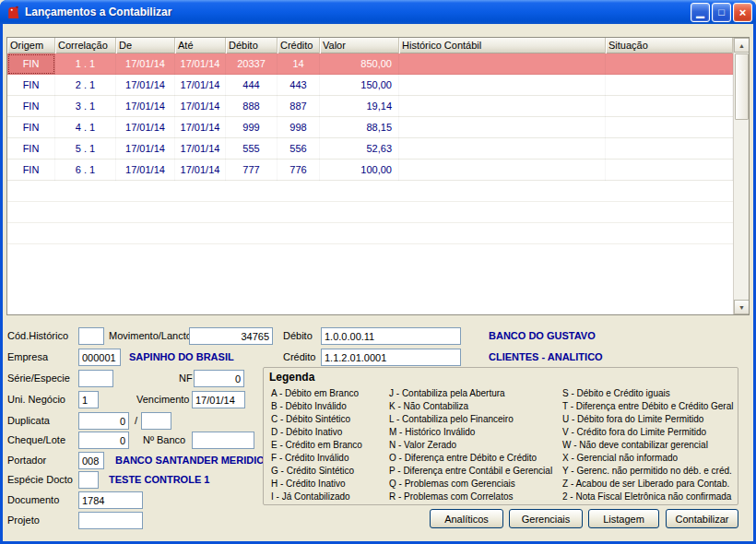  I want to click on cod-historico-input, so click(91, 336).